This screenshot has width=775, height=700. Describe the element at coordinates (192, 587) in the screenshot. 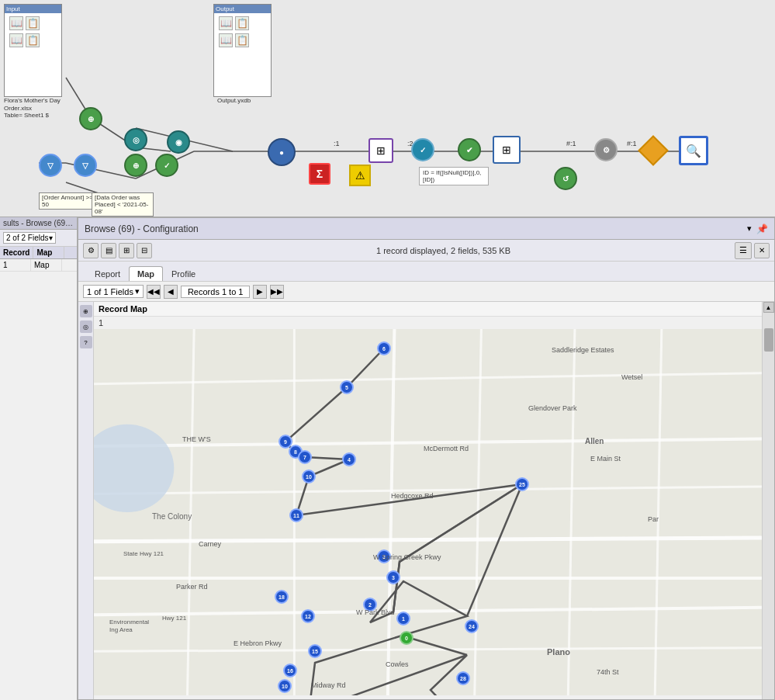

I see `svg-text: Parker Rd` at that location.